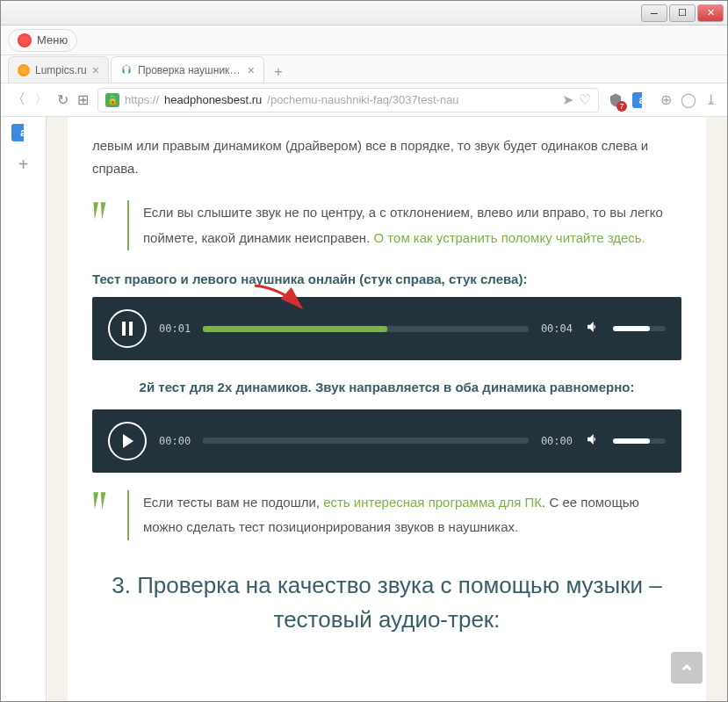  What do you see at coordinates (386, 279) in the screenshot?
I see `test1-label: Тест правого и левого наушника онлайн (с…` at bounding box center [386, 279].